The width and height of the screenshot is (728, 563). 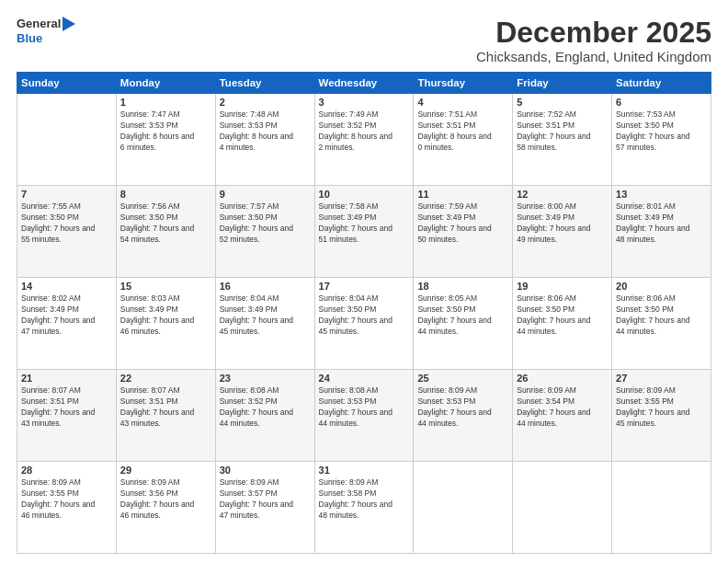 I want to click on day-info: Sunrise: 7:59 AMSunset: 3:49 PMDaylight:…, so click(x=463, y=224).